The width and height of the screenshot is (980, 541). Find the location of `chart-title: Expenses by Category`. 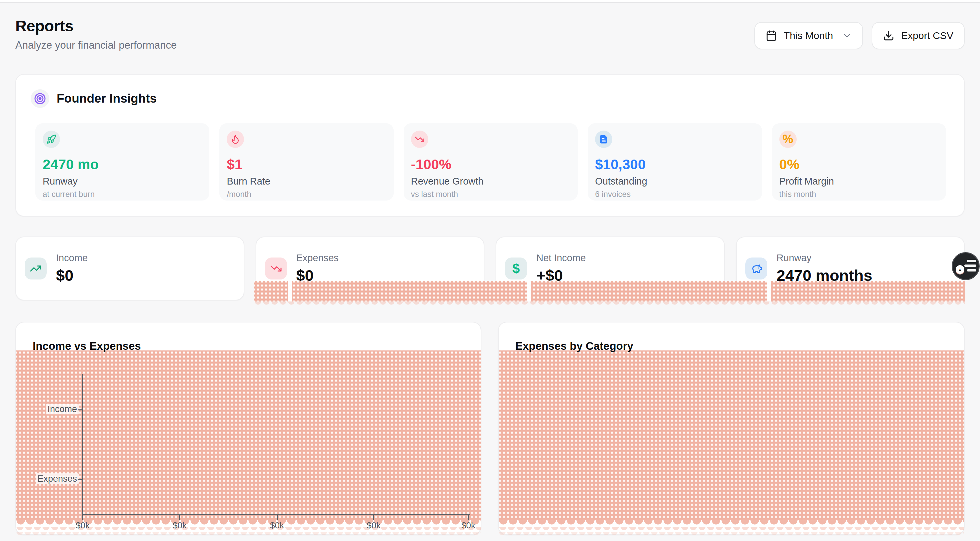

chart-title: Expenses by Category is located at coordinates (574, 346).